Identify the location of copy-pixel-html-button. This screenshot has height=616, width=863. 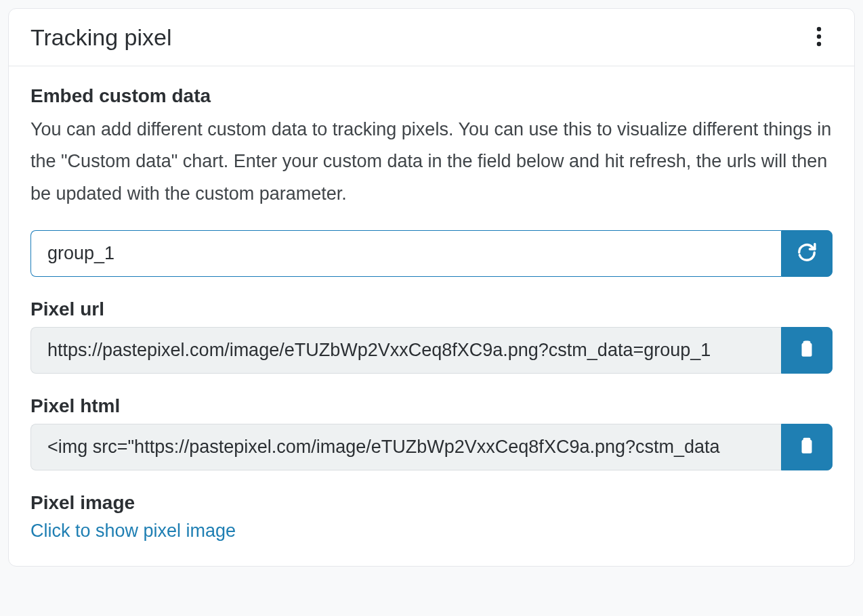
(807, 447).